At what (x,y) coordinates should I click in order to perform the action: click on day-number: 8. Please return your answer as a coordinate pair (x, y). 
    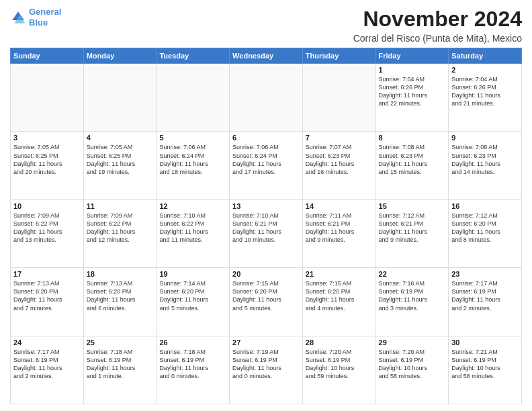
    Looking at the image, I should click on (412, 138).